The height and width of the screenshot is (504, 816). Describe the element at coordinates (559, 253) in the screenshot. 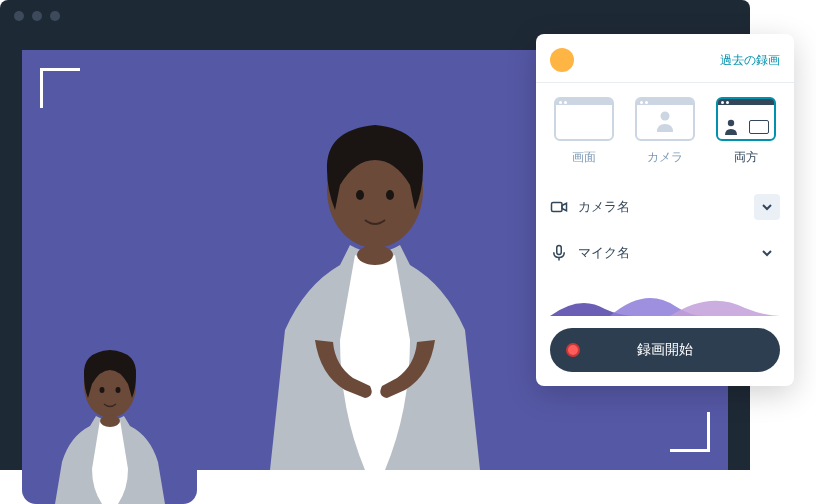

I see `mic-icon` at that location.